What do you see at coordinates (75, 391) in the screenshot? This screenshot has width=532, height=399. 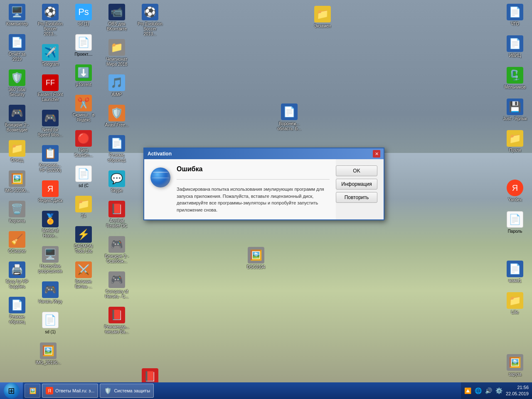 I see `taskbar-mailru-label: Ответы Mail.ru: з...` at bounding box center [75, 391].